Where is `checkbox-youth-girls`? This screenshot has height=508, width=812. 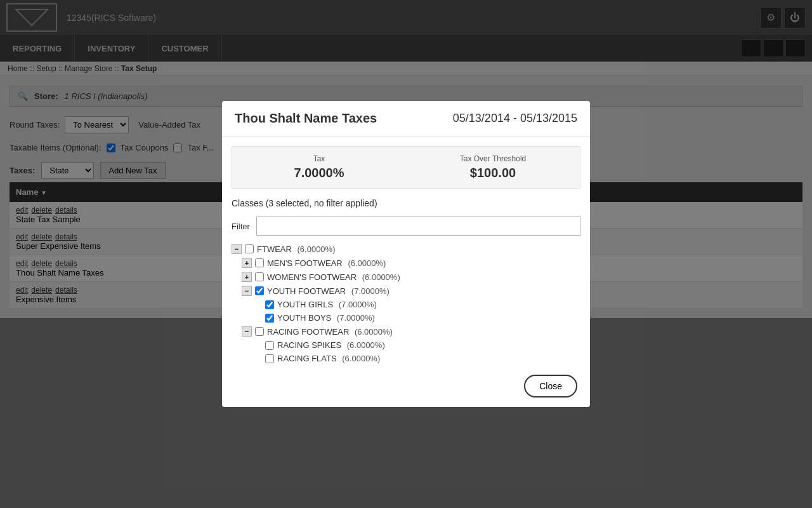
checkbox-youth-girls is located at coordinates (270, 305).